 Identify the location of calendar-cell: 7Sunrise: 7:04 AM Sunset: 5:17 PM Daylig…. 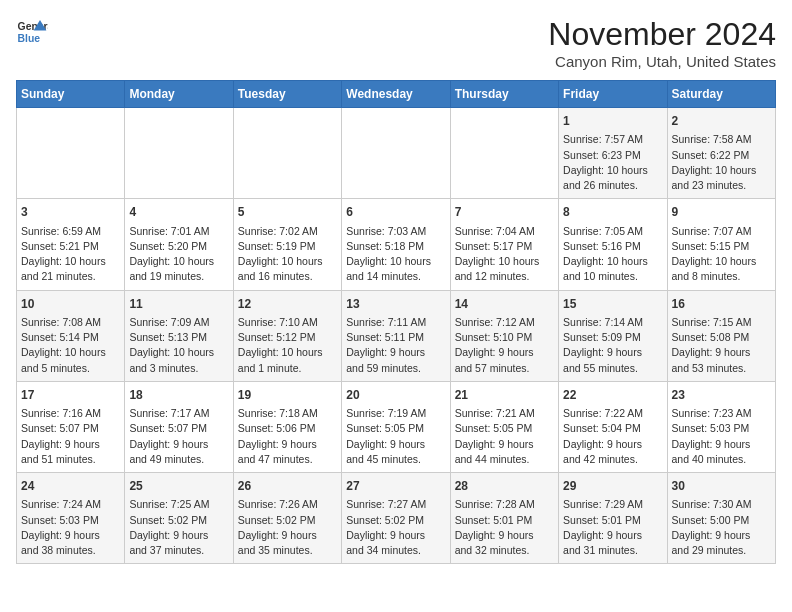
(504, 244).